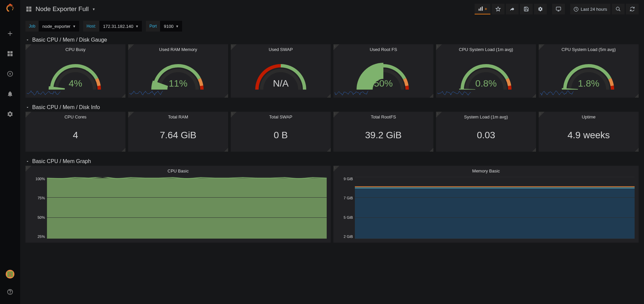 This screenshot has height=304, width=644. What do you see at coordinates (10, 74) in the screenshot?
I see `nav-explore` at bounding box center [10, 74].